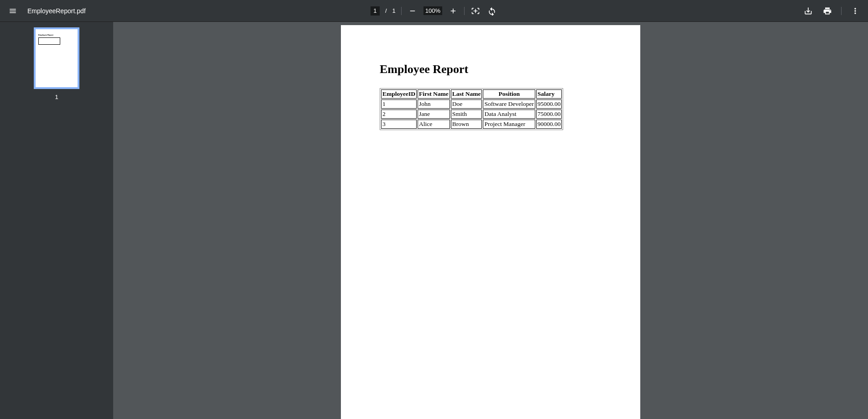  Describe the element at coordinates (49, 41) in the screenshot. I see `thumb-table-mini` at that location.